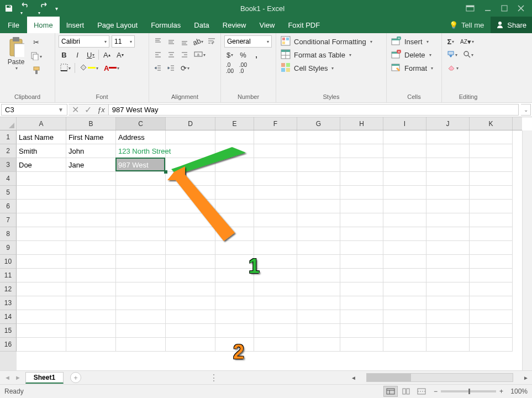  What do you see at coordinates (41, 179) in the screenshot?
I see `cell-a4` at bounding box center [41, 179].